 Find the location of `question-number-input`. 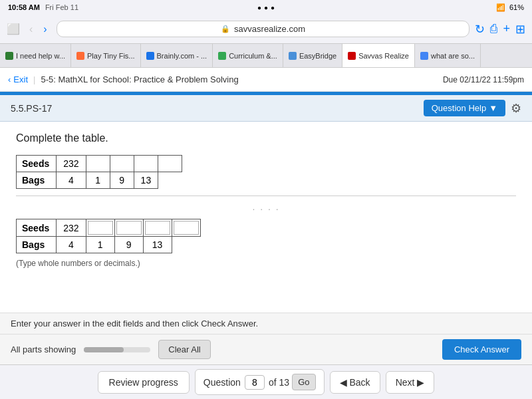

question-number-input is located at coordinates (255, 382).